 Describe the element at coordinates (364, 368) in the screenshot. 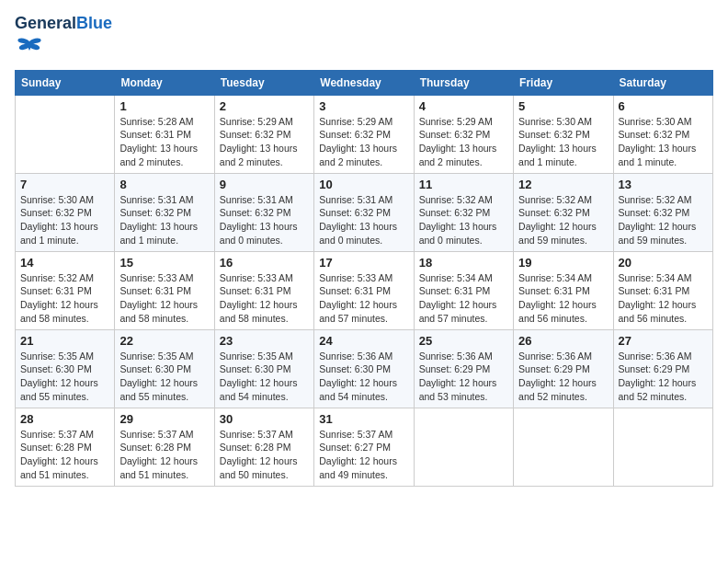

I see `calendar-week-row: 21Sunrise: 5:35 AM Sunset: 6:30 PM Dayli…` at that location.